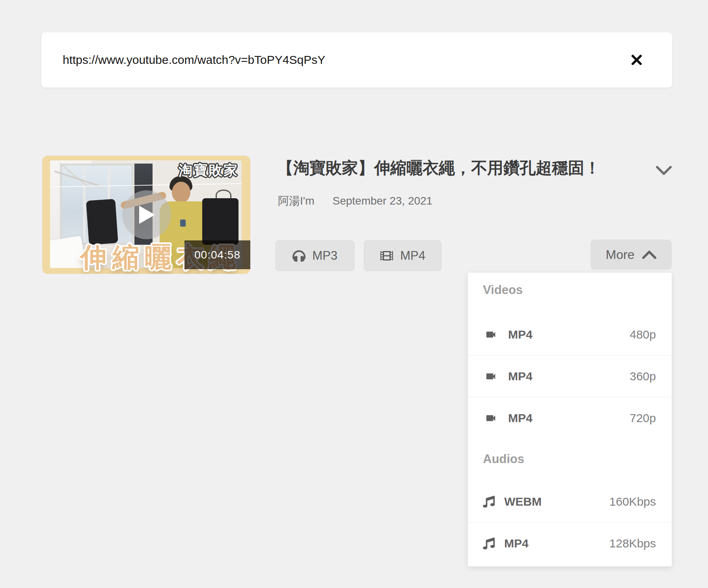 The height and width of the screenshot is (588, 708). I want to click on mp3-download-button: MP3, so click(315, 256).